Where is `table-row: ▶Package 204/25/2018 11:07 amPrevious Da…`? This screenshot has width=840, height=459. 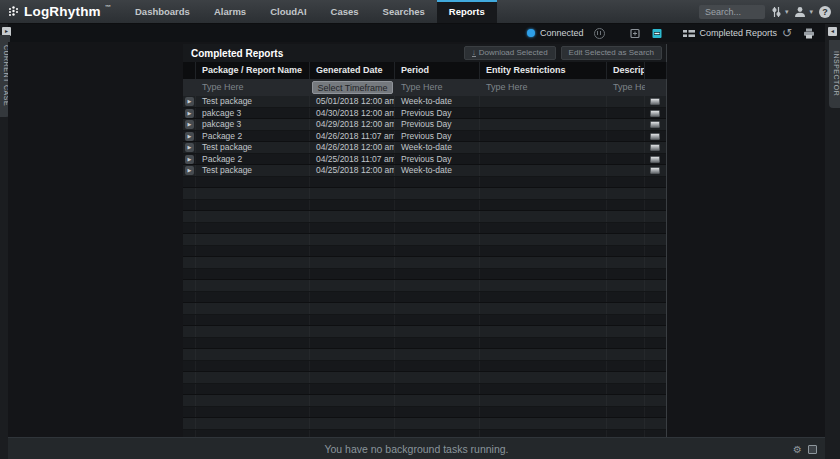 table-row: ▶Package 204/25/2018 11:07 amPrevious Da… is located at coordinates (424, 160).